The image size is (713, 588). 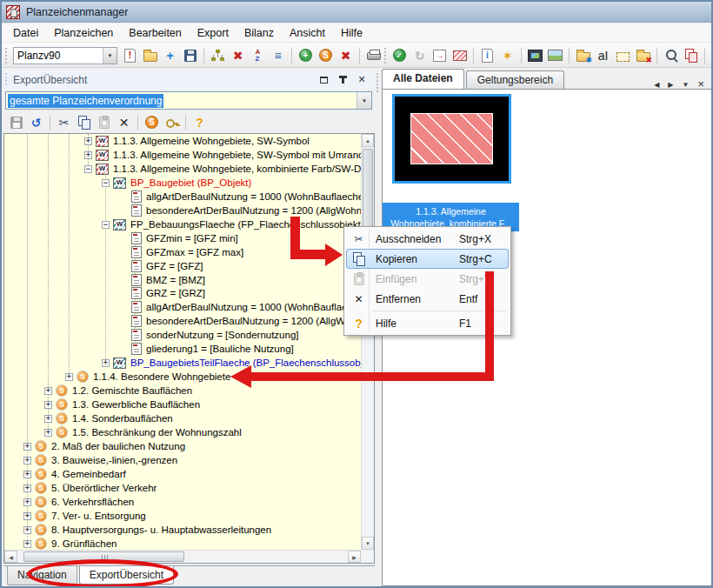 What do you see at coordinates (508, 56) in the screenshot?
I see `magic-wand-icon: ✶` at bounding box center [508, 56].